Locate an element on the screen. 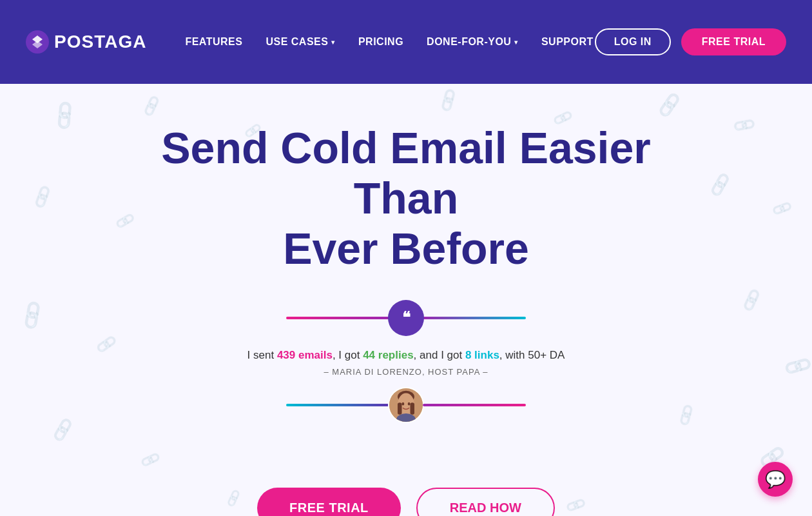 The height and width of the screenshot is (516, 812). cta-buttons: FREE TRIAL READ HOW is located at coordinates (406, 502).